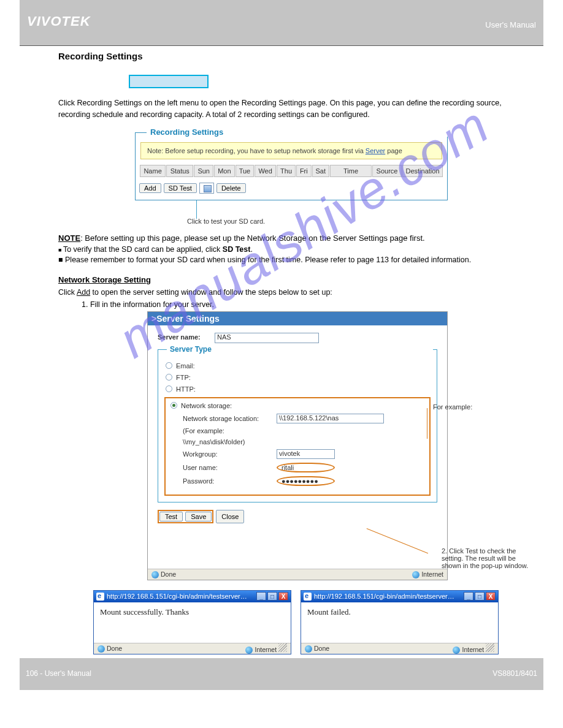 The image size is (563, 728). Describe the element at coordinates (387, 171) in the screenshot. I see `col-source: Source` at that location.